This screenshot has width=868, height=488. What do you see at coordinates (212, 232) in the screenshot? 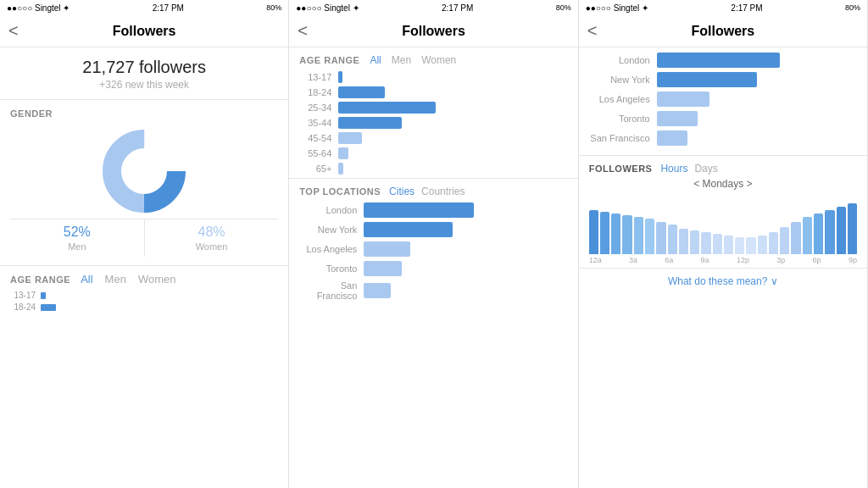
I see `women-pct: 48%` at bounding box center [212, 232].